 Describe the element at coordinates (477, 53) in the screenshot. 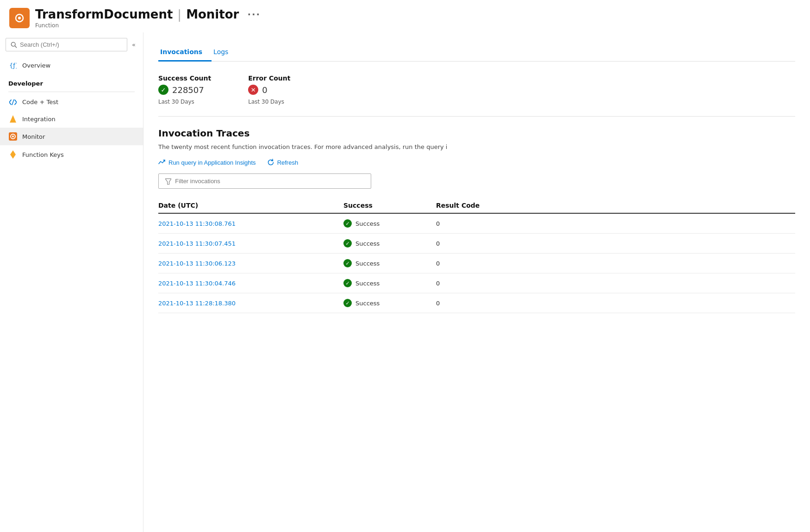

I see `tabs: Invocations Logs` at that location.